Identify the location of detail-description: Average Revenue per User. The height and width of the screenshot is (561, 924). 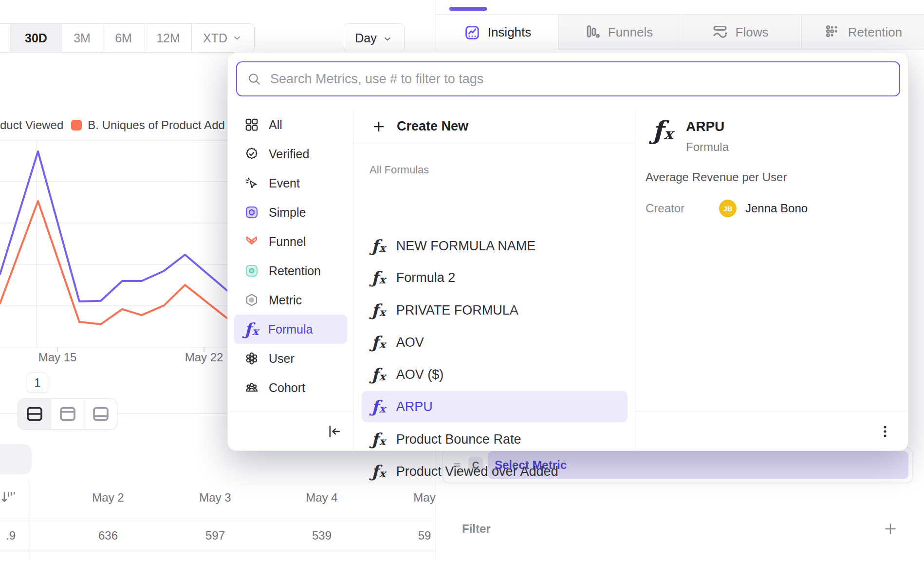
(716, 177).